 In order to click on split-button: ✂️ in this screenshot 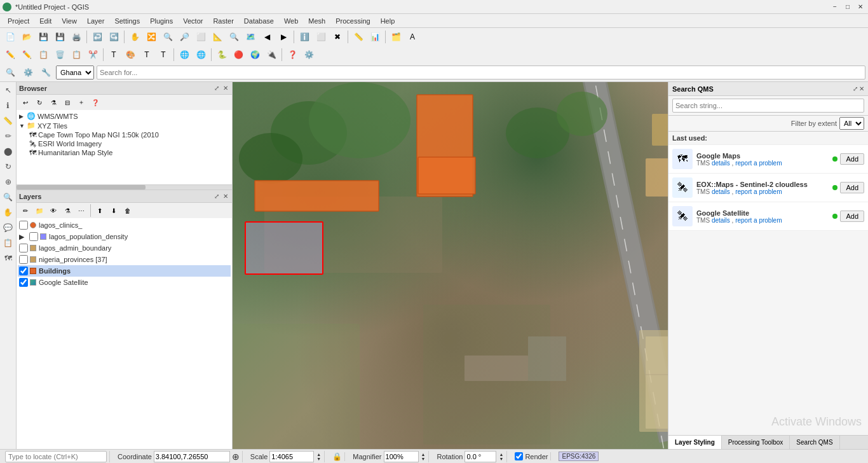, I will do `click(93, 55)`.